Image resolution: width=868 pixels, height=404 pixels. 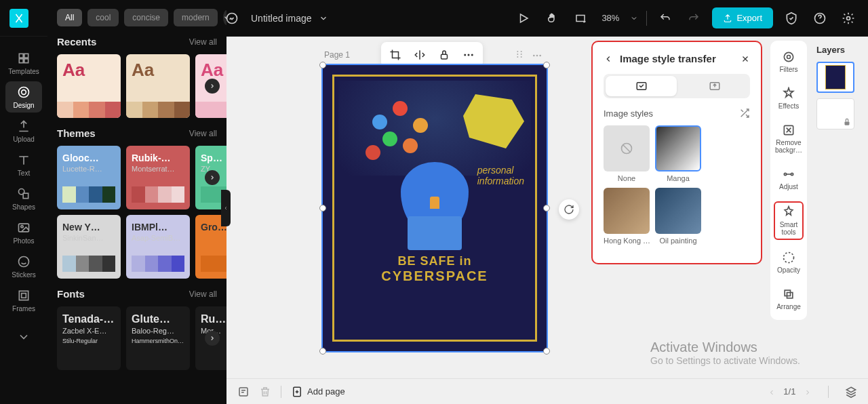 I want to click on font-card: Glute…Baloo-Reg…HammersmithOn…, so click(x=158, y=338).